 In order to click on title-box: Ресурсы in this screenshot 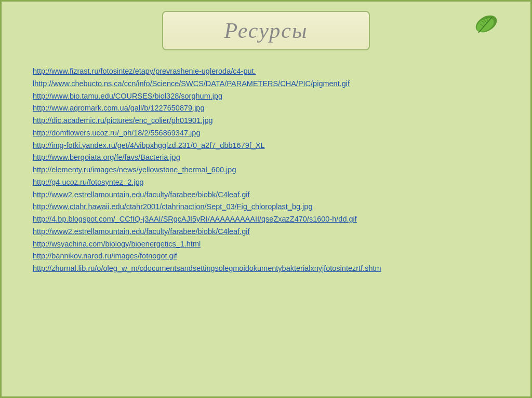, I will do `click(266, 31)`.